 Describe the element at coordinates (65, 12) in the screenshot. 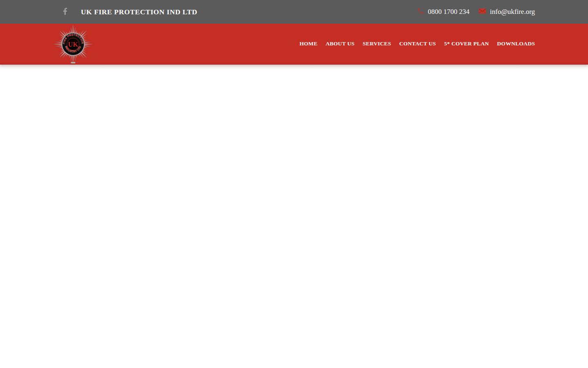

I see `facebook-icon` at that location.